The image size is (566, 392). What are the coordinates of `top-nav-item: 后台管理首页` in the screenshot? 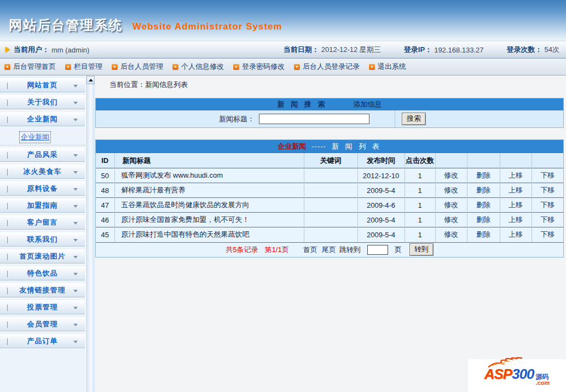 It's located at (30, 67).